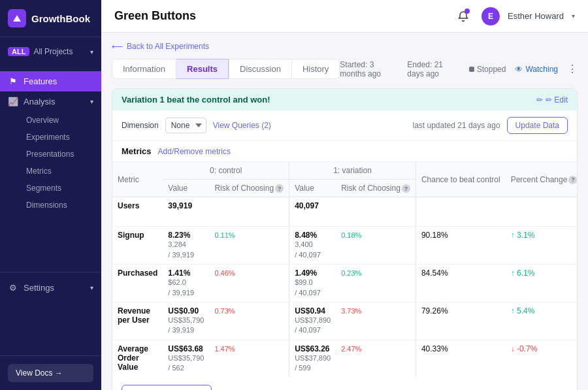 Image resolution: width=588 pixels, height=390 pixels. I want to click on all-projects-label: All Projects, so click(53, 52).